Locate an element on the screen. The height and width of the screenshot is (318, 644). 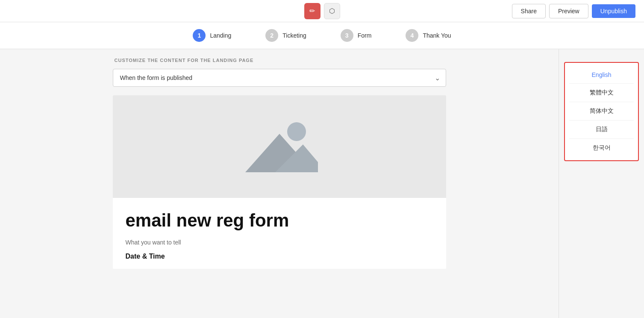
step-ticketing: 2 Ticketing is located at coordinates (286, 35).